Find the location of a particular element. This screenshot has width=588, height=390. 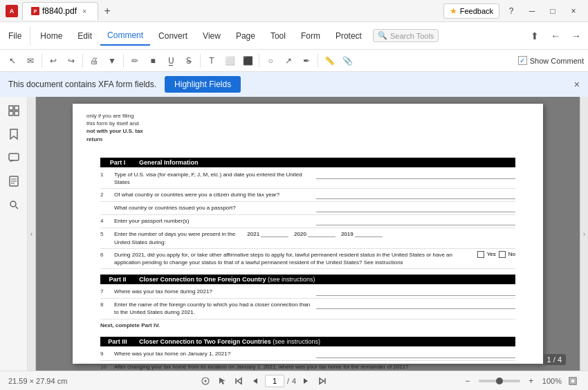

more-btn: ▼ is located at coordinates (112, 61).